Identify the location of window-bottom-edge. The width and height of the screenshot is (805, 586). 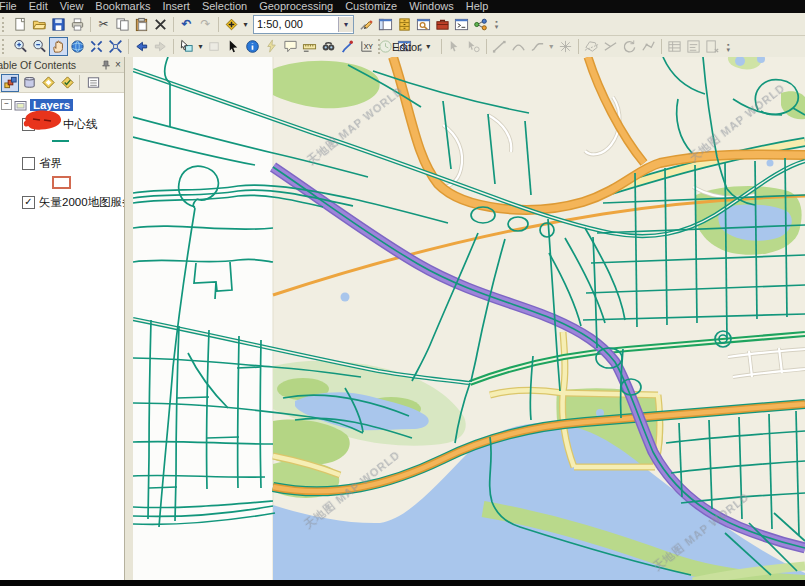
(402, 583).